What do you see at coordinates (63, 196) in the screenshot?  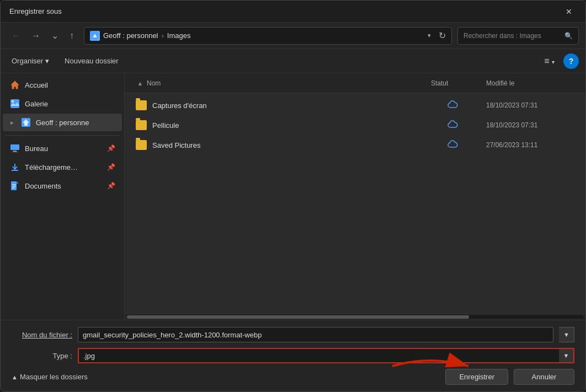 I see `sidebar: Accueil Galerie ►` at bounding box center [63, 196].